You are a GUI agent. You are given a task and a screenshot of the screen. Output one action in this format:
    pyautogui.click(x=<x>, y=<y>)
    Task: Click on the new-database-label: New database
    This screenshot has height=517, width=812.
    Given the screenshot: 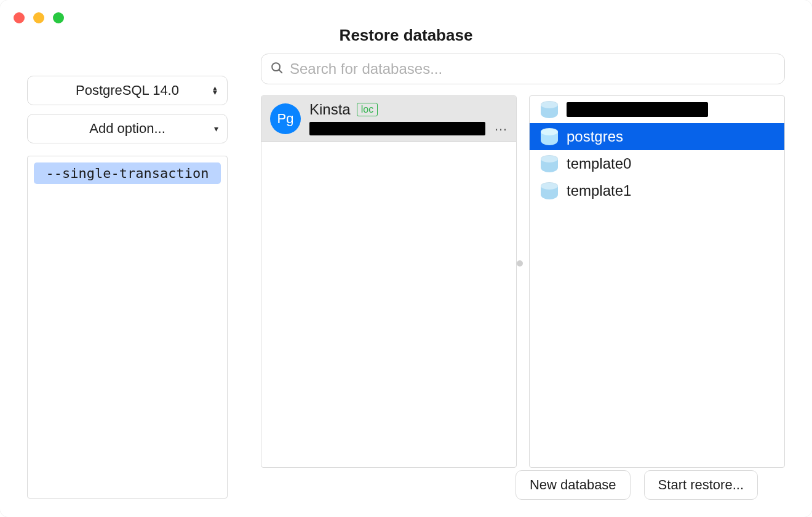 What is the action you would take?
    pyautogui.click(x=573, y=485)
    